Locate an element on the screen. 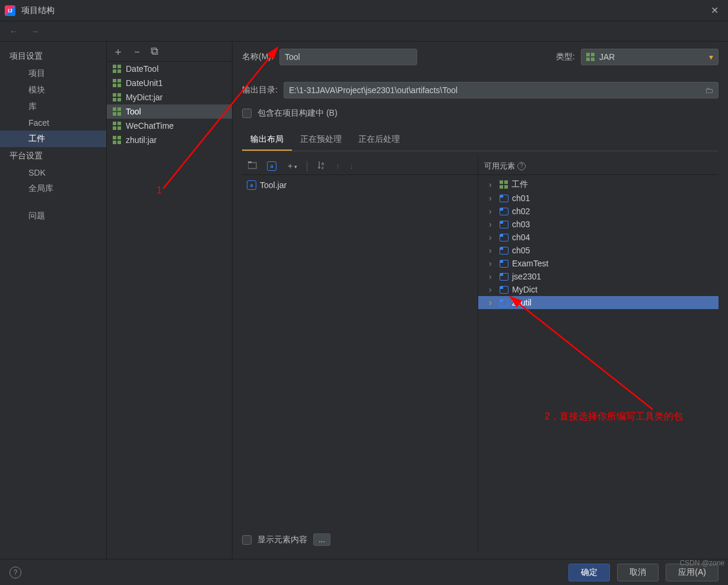 Image resolution: width=728 pixels, height=585 pixels. elem-zhutil: ›zhutil is located at coordinates (598, 303).